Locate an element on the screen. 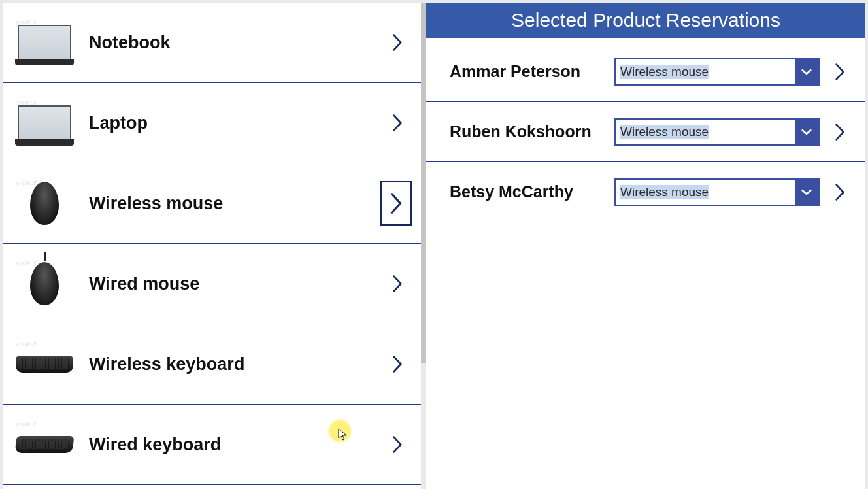 Image resolution: width=868 pixels, height=489 pixels. product-label: Wireless keyboard is located at coordinates (236, 365).